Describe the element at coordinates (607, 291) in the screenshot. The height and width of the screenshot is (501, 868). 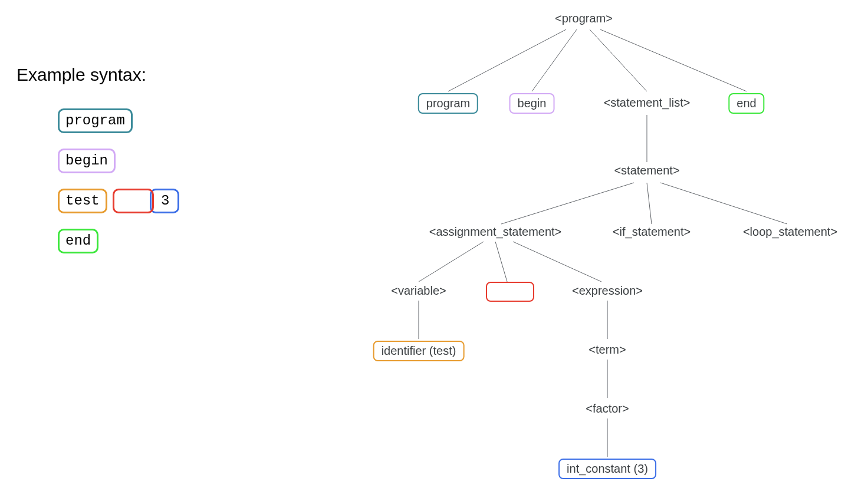
I see `node-expression: <expression>` at that location.